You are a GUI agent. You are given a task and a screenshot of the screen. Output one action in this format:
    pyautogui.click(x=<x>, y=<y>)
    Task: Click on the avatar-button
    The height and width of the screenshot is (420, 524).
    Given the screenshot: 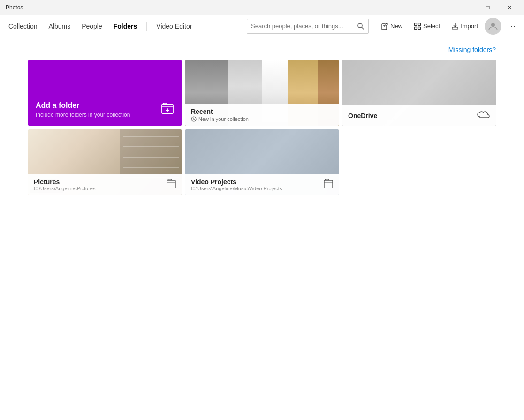 What is the action you would take?
    pyautogui.click(x=493, y=26)
    